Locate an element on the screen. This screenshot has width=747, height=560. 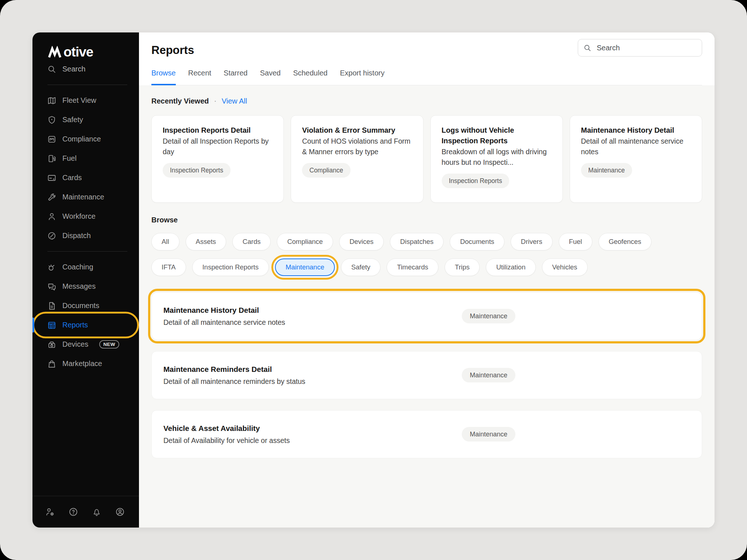
sidebar-item-reports: Reports is located at coordinates (86, 325).